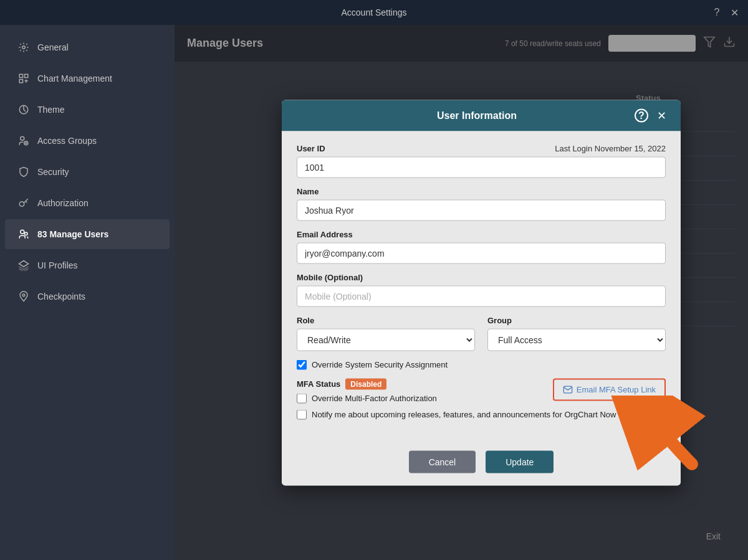  I want to click on sidebar-label-checkpoints: Checkpoints, so click(61, 297).